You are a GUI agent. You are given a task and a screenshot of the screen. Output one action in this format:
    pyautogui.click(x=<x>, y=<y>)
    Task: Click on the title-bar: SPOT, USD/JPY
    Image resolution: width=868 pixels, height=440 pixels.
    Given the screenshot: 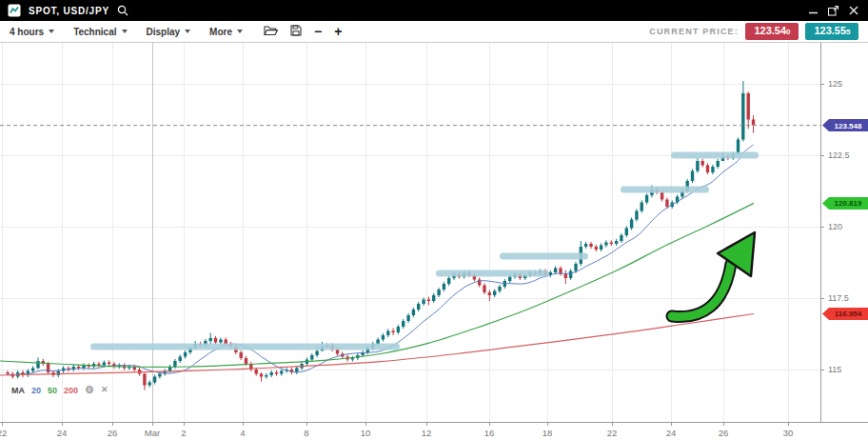 What is the action you would take?
    pyautogui.click(x=434, y=10)
    